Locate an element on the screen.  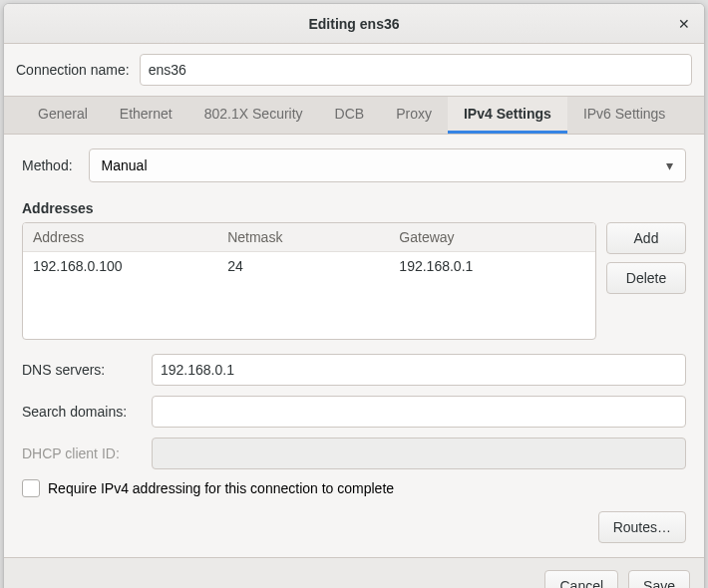
method-value: Manual is located at coordinates (125, 165).